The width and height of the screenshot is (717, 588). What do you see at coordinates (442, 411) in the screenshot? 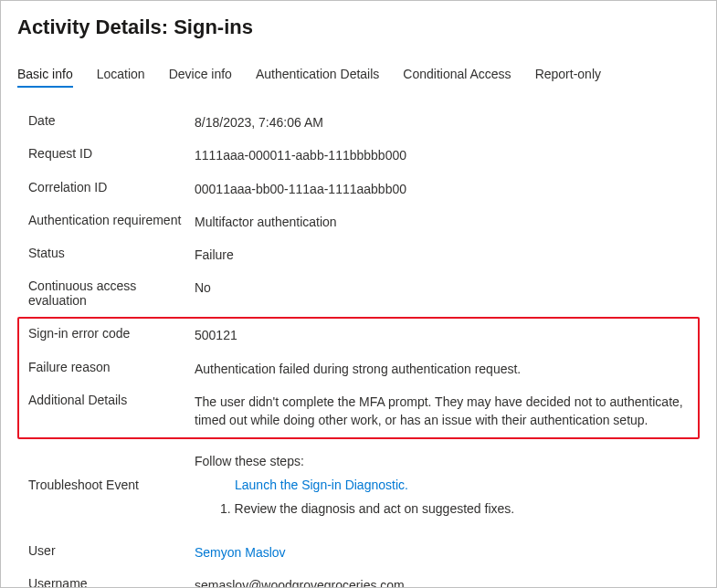
I see `field-value: The user didn't complete the MFA prompt.…` at bounding box center [442, 411].